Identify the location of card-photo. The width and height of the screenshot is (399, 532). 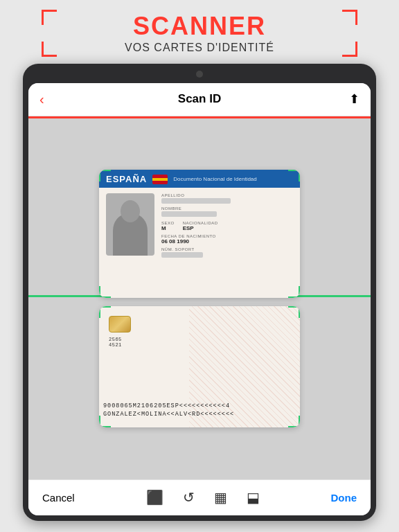
(130, 224).